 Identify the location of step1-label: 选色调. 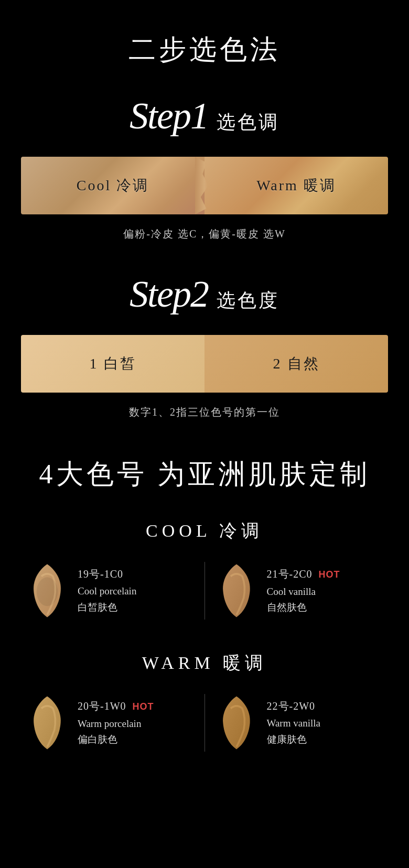
(248, 122).